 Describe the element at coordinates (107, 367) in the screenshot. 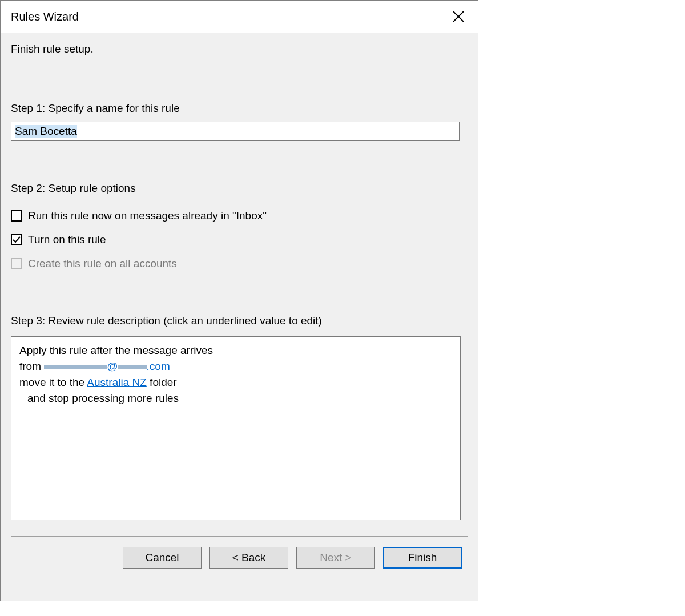

I see `desc-from-link: @.com` at that location.